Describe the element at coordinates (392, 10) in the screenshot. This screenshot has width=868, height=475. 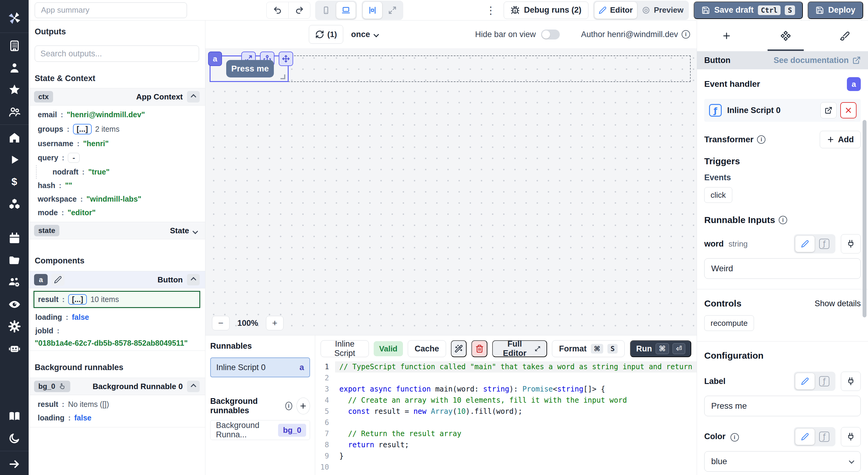
I see `fullscreen-button` at that location.